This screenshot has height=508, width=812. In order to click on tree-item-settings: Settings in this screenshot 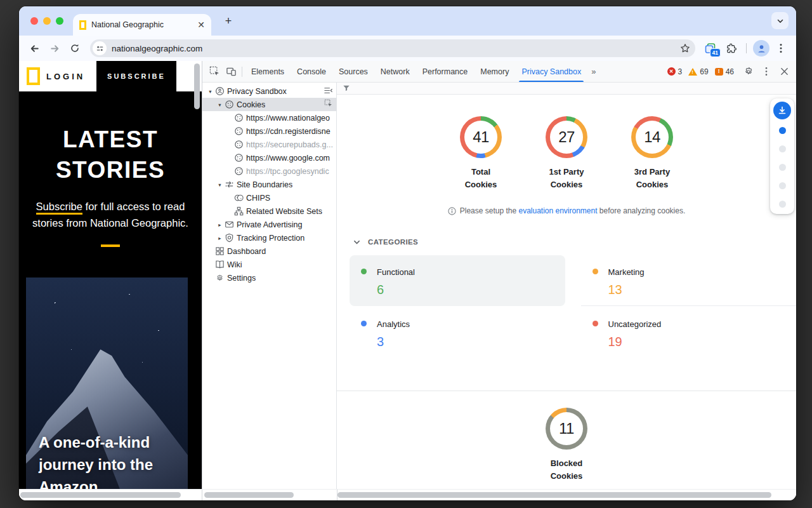, I will do `click(269, 278)`.